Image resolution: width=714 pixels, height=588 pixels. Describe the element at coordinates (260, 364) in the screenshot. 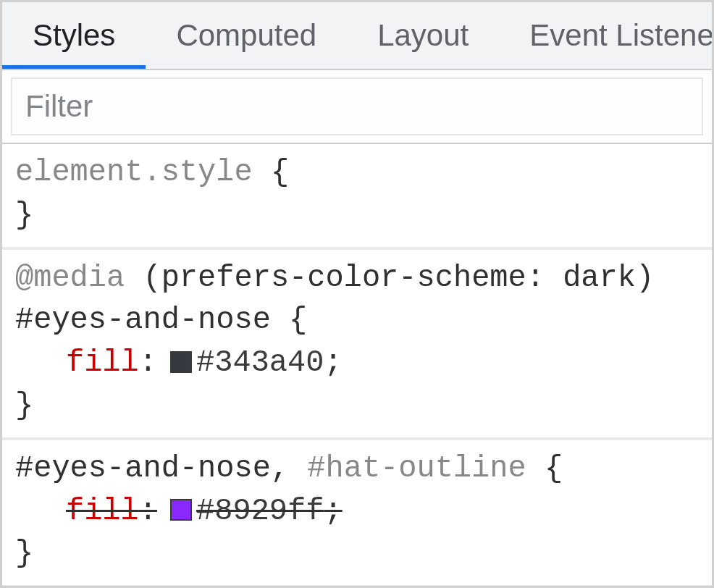

I see `property-value: #343a40` at that location.